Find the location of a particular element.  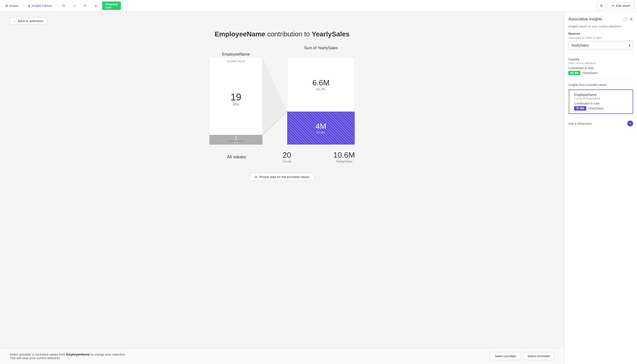

zoom-icon: ⊡ is located at coordinates (64, 6).